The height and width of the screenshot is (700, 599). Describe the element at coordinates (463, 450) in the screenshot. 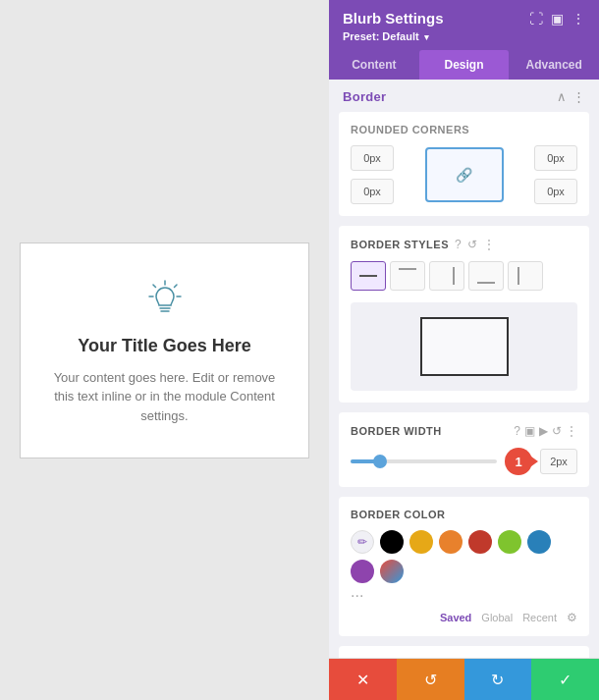

I see `border-width-section: Border Width ? ▣ ▶ ↺ ⋮ 1` at that location.